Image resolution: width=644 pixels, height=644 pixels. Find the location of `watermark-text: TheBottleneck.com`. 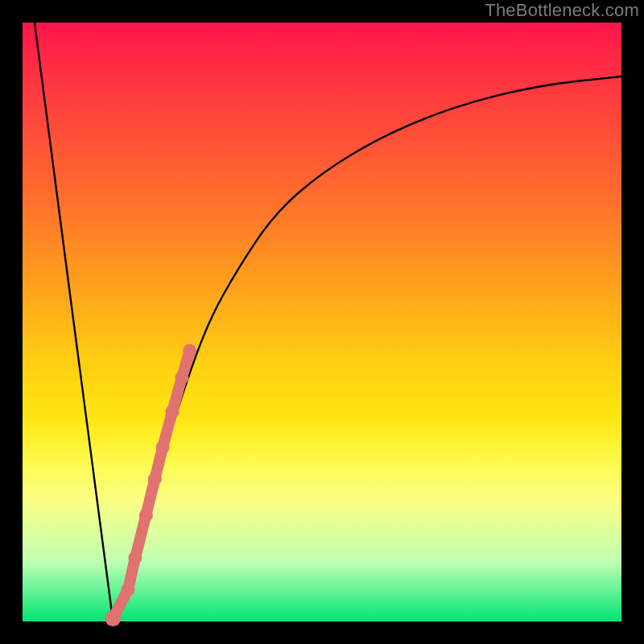

watermark-text: TheBottleneck.com is located at coordinates (562, 10).